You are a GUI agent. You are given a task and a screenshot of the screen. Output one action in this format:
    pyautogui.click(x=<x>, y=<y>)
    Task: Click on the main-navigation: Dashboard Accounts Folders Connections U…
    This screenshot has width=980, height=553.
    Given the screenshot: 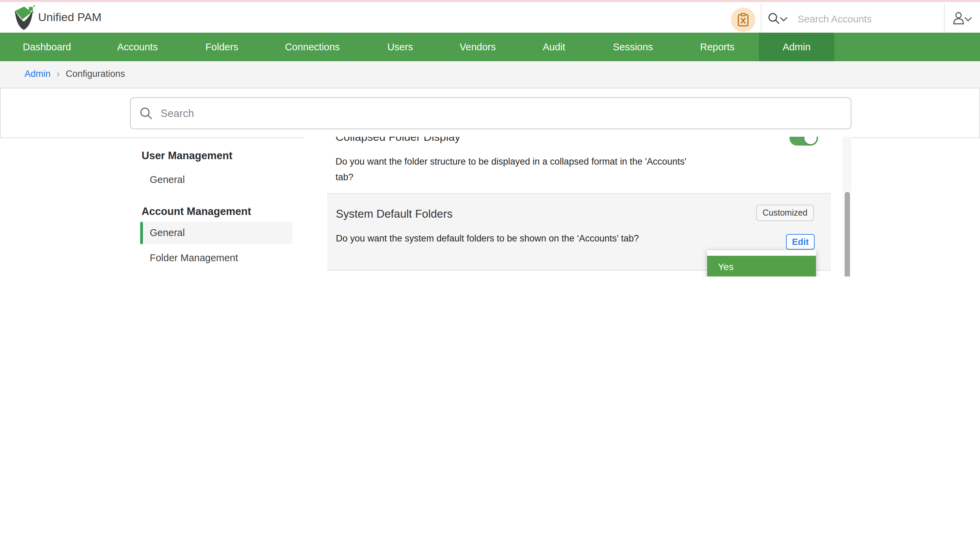 What is the action you would take?
    pyautogui.click(x=490, y=47)
    